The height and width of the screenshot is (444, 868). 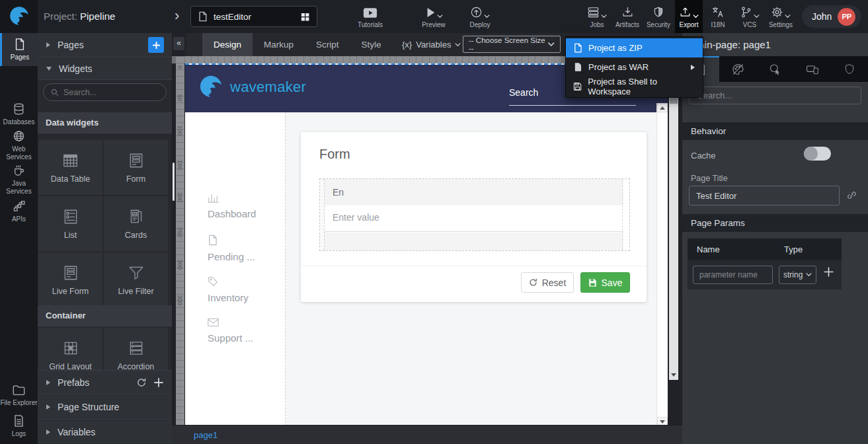 What do you see at coordinates (775, 223) in the screenshot?
I see `page-params-section-header: Page Params` at bounding box center [775, 223].